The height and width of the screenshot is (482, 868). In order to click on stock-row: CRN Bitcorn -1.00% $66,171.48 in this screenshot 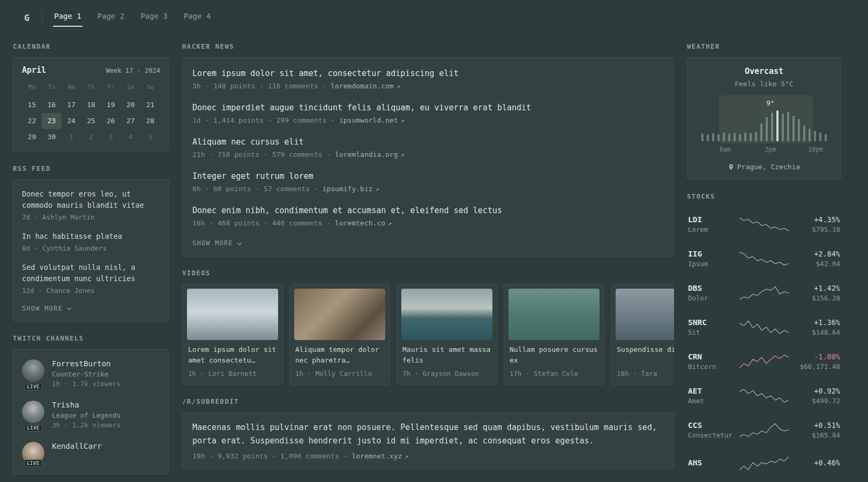, I will do `click(764, 362)`.